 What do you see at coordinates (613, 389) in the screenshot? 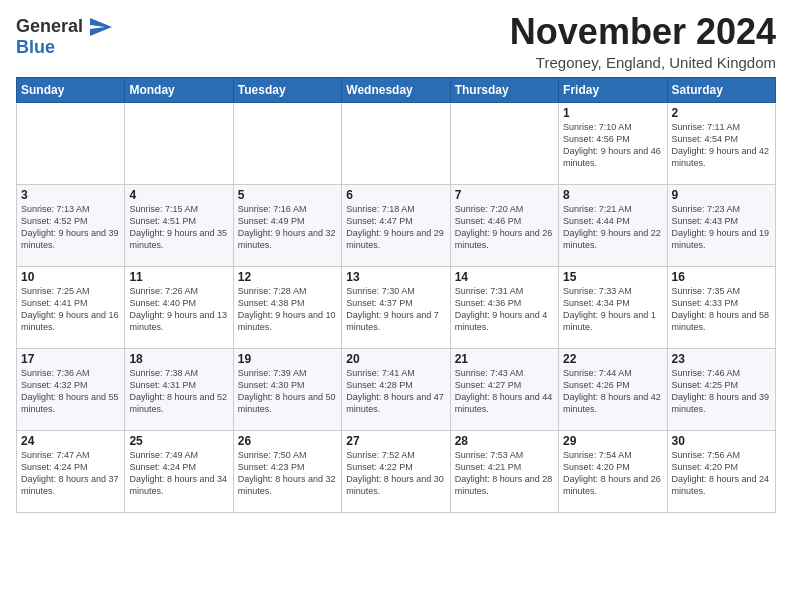
I see `table-row: 22Sunrise: 7:44 AM Sunset: 4:26 PM Dayli…` at bounding box center [613, 389].